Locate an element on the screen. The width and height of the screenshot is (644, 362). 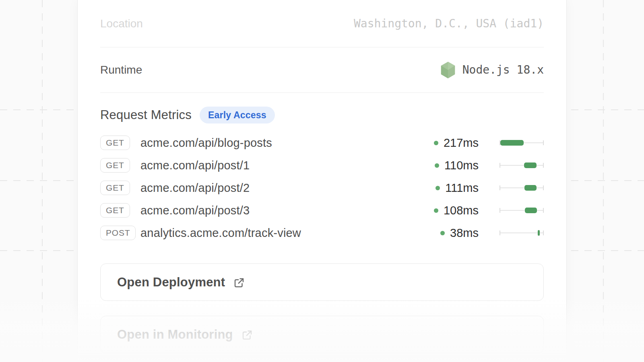
request-row: GET acme.com/api/post/1 110ms is located at coordinates (322, 165).